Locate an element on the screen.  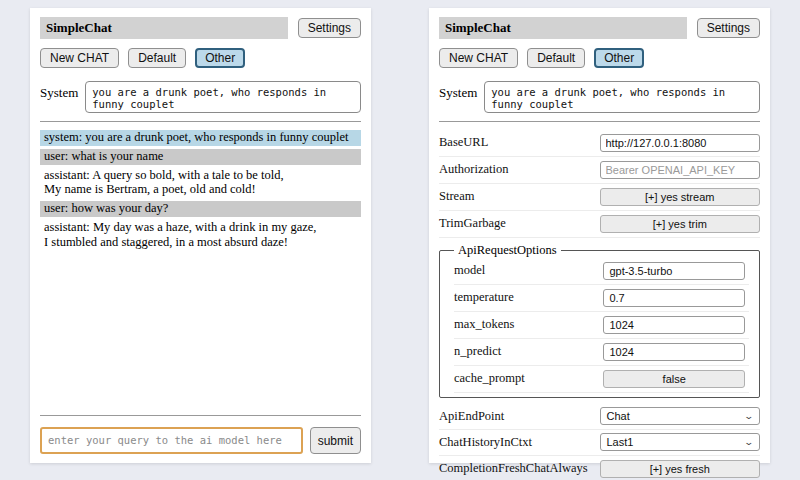
chat-message-user: user: what is your name is located at coordinates (200, 157).